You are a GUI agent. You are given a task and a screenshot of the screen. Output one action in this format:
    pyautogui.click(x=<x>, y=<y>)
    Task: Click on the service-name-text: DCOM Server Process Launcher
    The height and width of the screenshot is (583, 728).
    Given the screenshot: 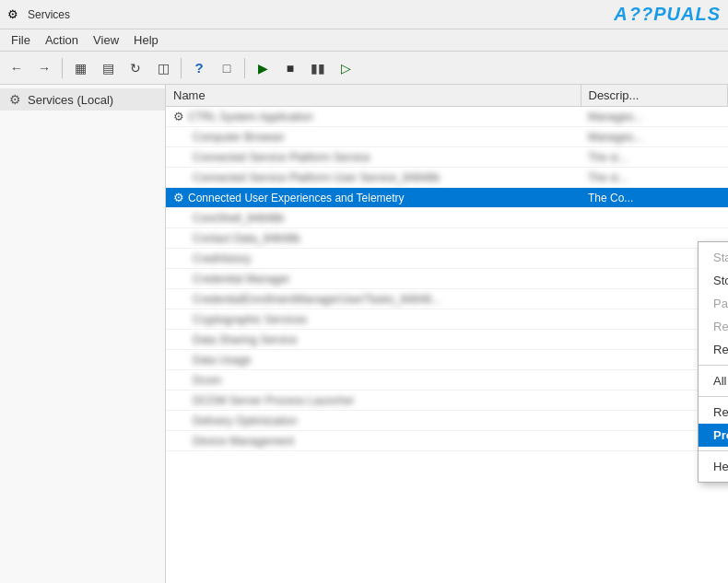 What is the action you would take?
    pyautogui.click(x=273, y=401)
    